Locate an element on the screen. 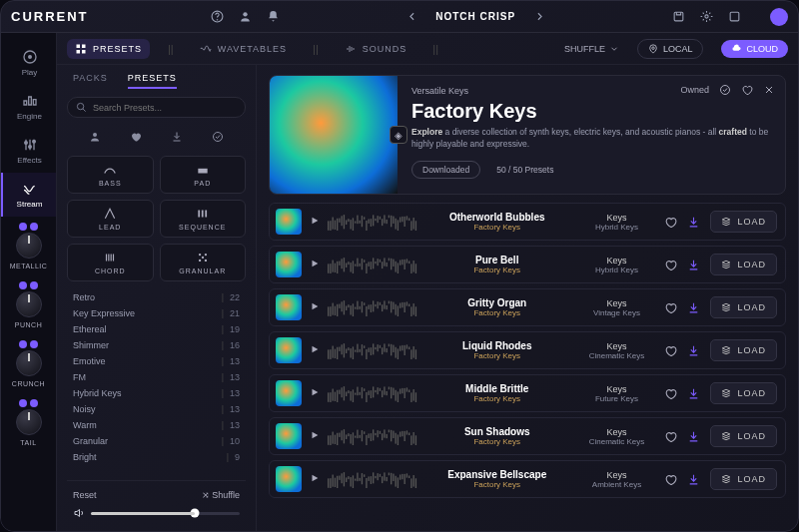 Image resolution: width=799 pixels, height=532 pixels. knob-punch: PUNCH is located at coordinates (28, 305).